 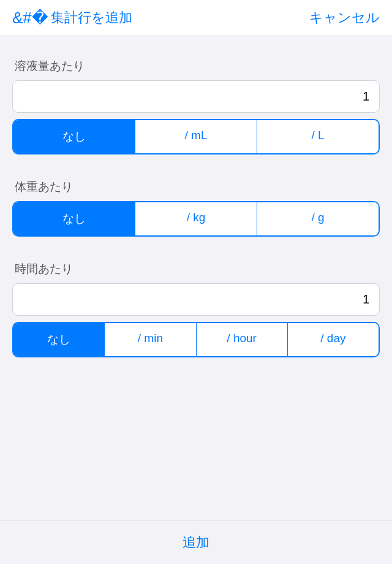 I want to click on weight-option-kg: / kg, so click(x=196, y=219).